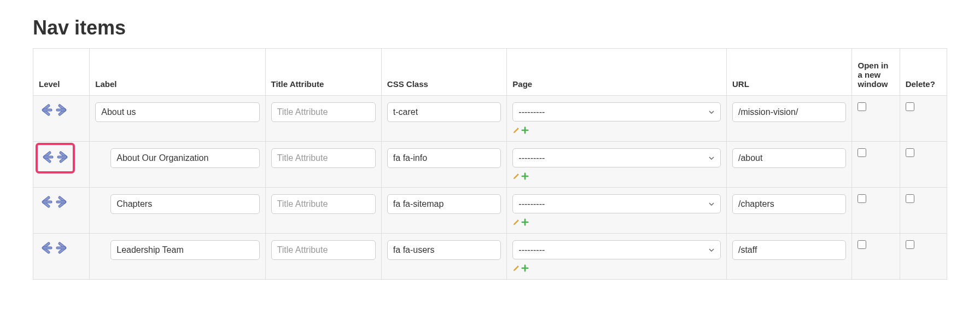 This screenshot has width=980, height=313. I want to click on section-title: Nav items, so click(490, 28).